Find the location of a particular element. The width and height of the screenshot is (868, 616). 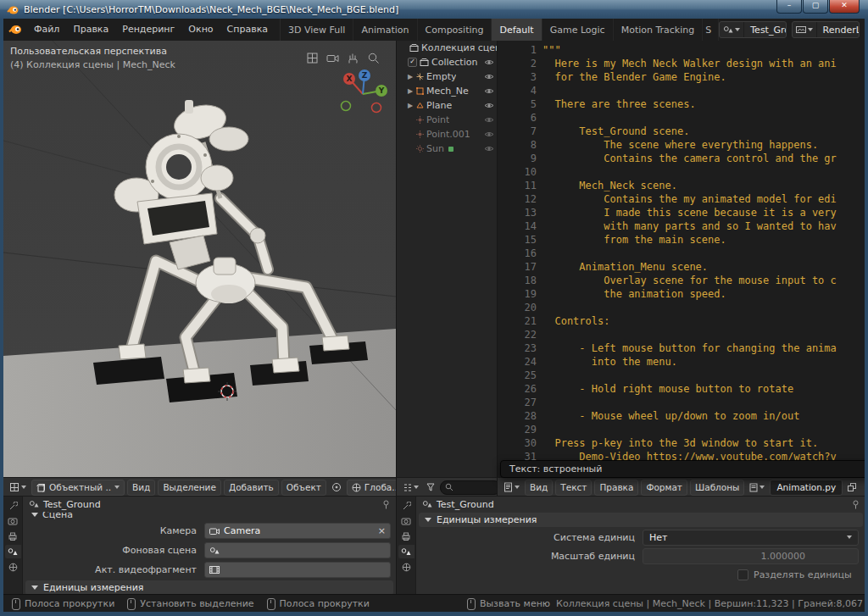

workspace-tab-compositing: Compositing is located at coordinates (455, 30).